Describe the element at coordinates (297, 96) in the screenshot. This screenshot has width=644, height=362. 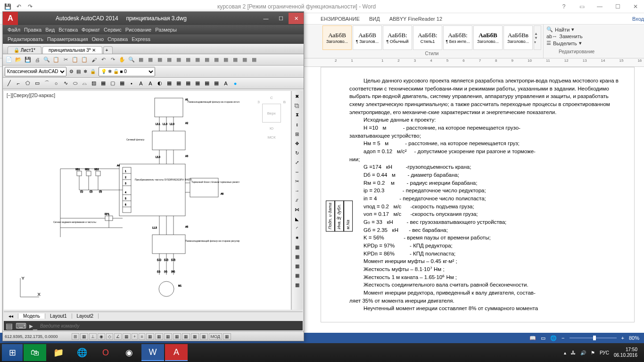
I see `erase-icon: ✖` at that location.